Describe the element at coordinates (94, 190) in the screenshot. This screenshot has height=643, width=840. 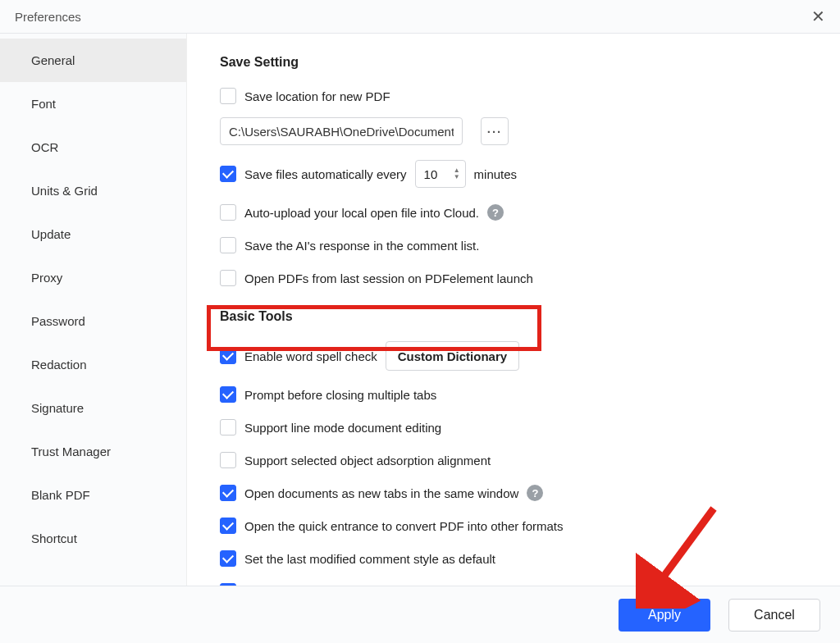
I see `sidebar-item-units-grid: Units & Grid` at that location.